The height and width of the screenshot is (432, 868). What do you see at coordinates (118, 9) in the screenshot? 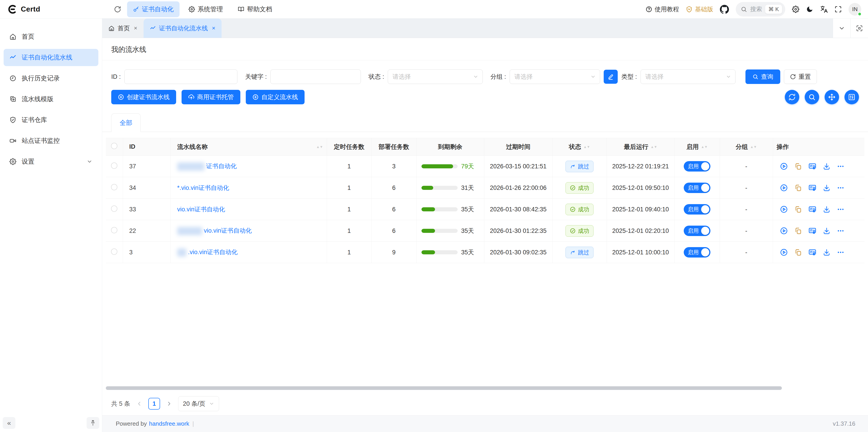
I see `refresh-button` at bounding box center [118, 9].